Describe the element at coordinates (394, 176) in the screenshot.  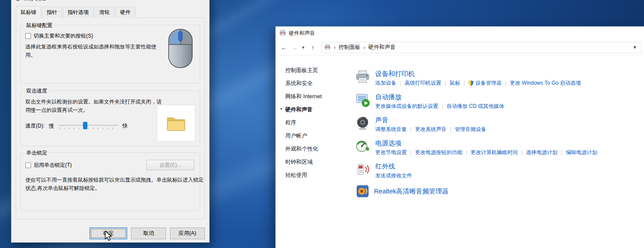
I see `link-send-receive-files: 发送或接收文件` at that location.